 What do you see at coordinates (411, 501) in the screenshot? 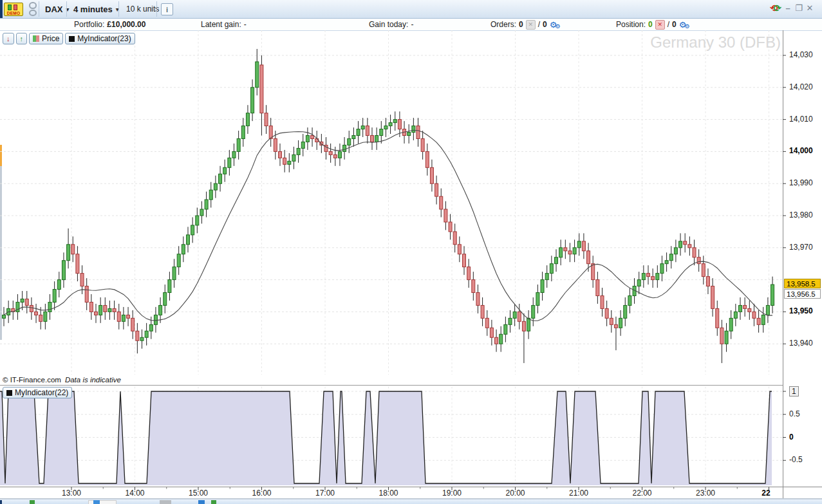
I see `taskbar-sliver` at bounding box center [411, 501].